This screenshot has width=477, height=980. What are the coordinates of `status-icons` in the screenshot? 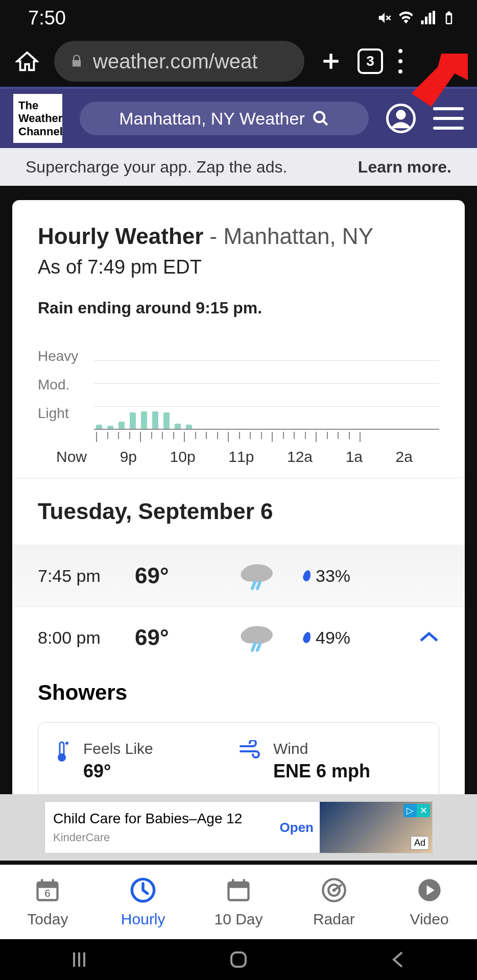 It's located at (417, 18).